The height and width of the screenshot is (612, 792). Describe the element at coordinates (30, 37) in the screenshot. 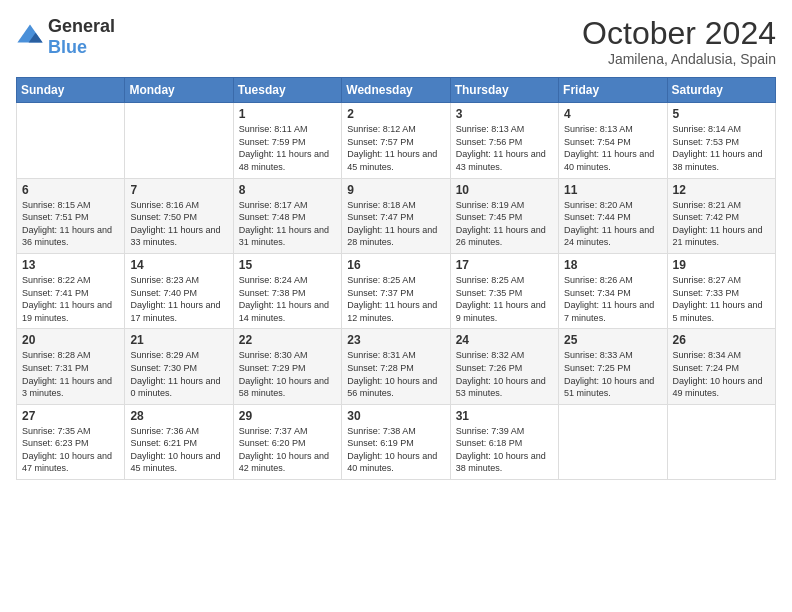

I see `logo-icon` at that location.